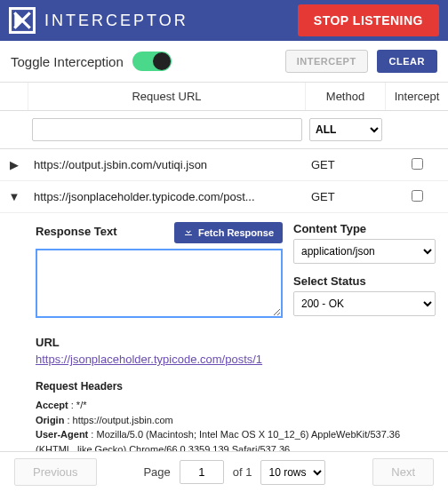 The image size is (448, 492). I want to click on stop-listening-button: STOP LISTENING, so click(368, 20).